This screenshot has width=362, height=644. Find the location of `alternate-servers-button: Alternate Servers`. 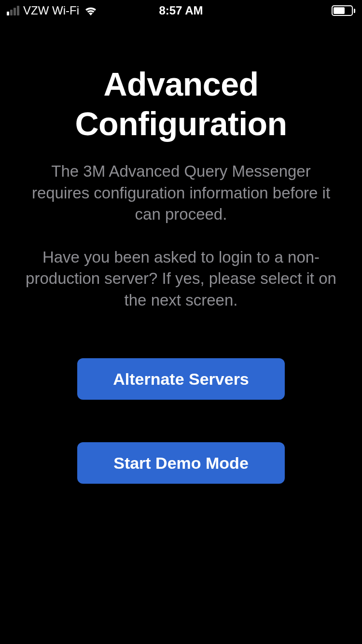

alternate-servers-button: Alternate Servers is located at coordinates (181, 379).